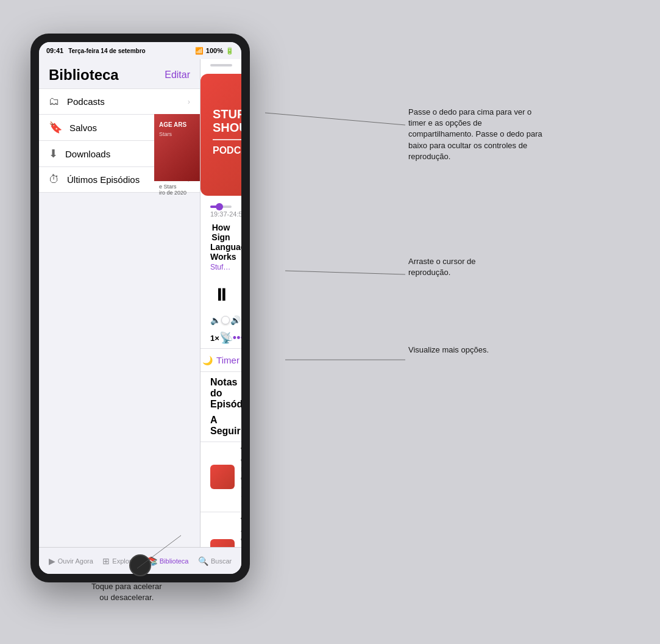  I want to click on extra-controls: 1× 📡 •••, so click(221, 338).